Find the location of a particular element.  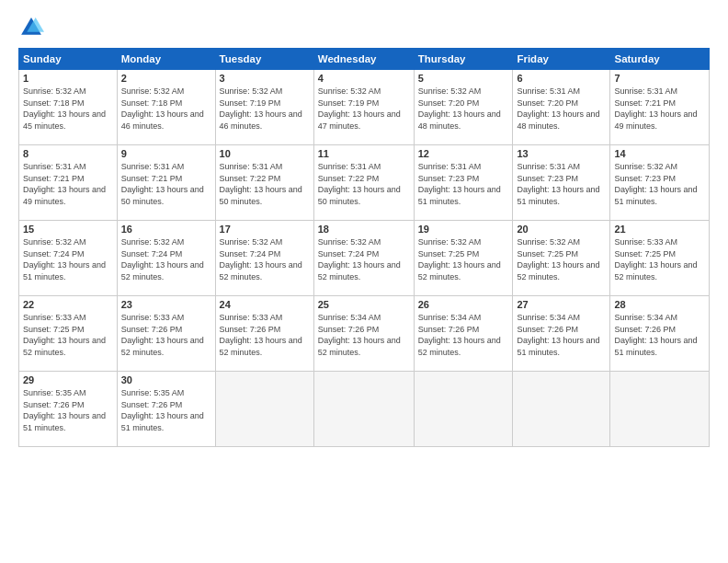

day-info: Sunrise: 5:32 AMSunset: 7:23 PMDaylight:… is located at coordinates (655, 184).